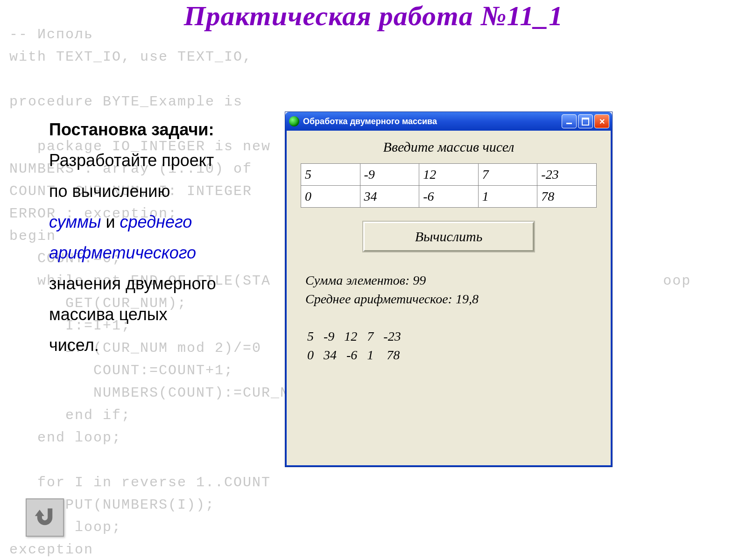 Image resolution: width=747 pixels, height=560 pixels. I want to click on grid-cell: 1, so click(508, 197).